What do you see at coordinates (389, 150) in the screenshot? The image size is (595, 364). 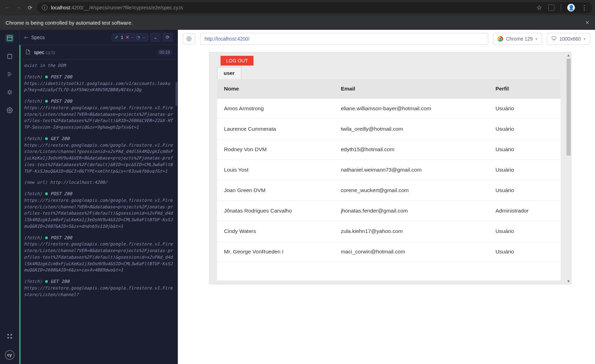 I see `table-row: Rodney Von DVMedyth15@hotmail.comUsuário` at bounding box center [389, 150].